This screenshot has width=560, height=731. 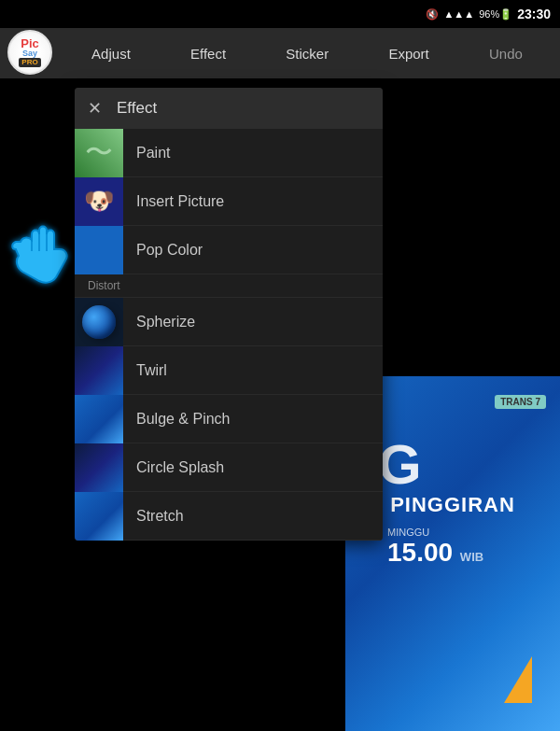 What do you see at coordinates (488, 14) in the screenshot?
I see `status-icons: 🔇 ▲▲▲ 96%🔋 23:30` at bounding box center [488, 14].